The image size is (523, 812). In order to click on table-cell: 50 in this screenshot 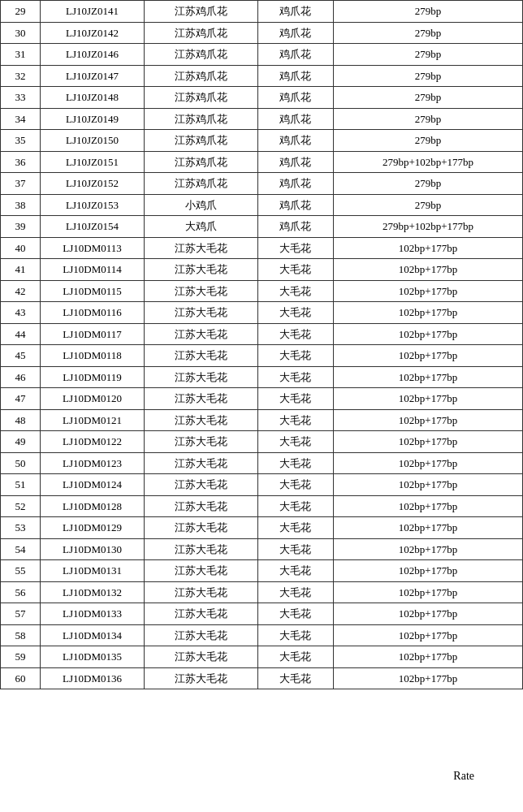, I will do `click(21, 463)`.